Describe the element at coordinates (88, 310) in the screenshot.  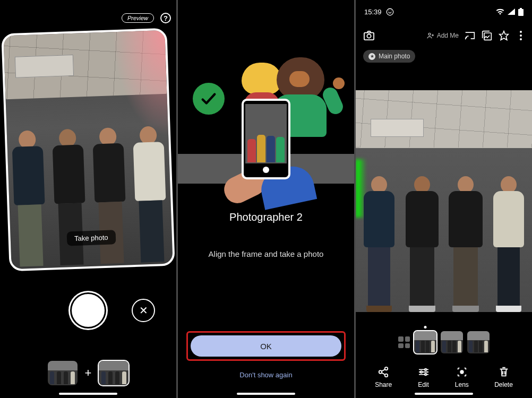
I see `shutter-button` at that location.